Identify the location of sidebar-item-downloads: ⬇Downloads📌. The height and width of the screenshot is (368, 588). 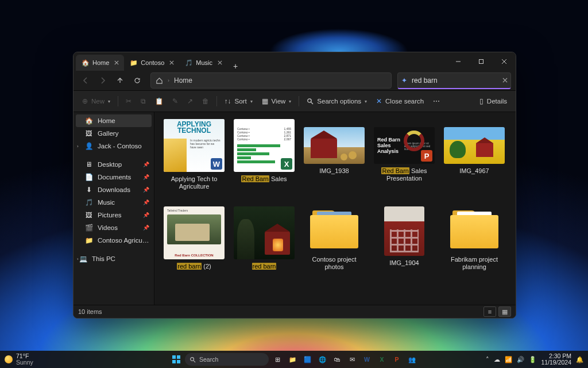
(114, 190).